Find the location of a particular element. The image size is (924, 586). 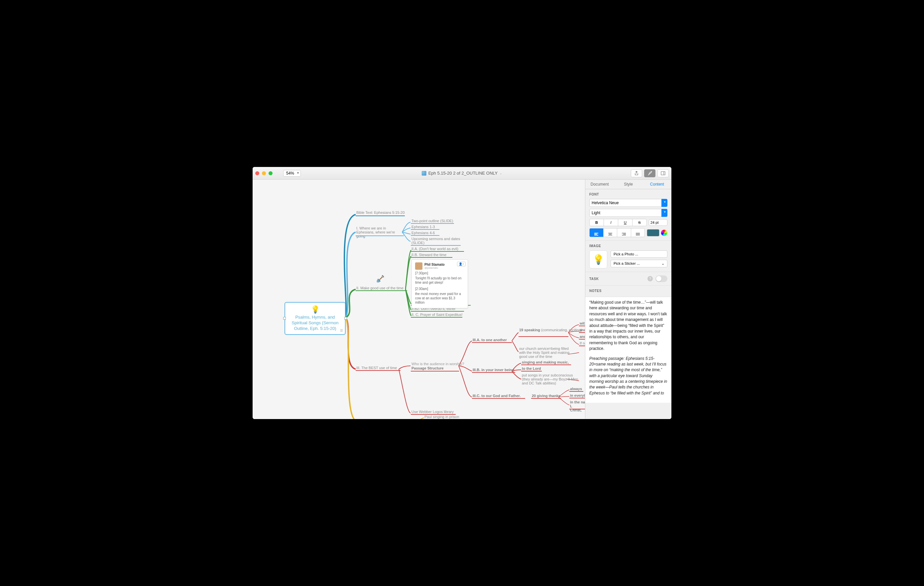

node-church: our church service=being filled with the… is located at coordinates (547, 353).